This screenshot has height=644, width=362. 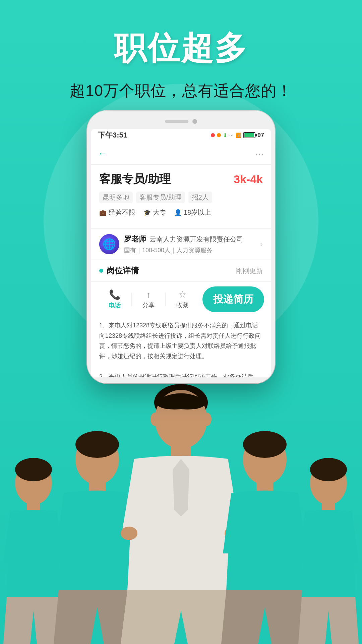 What do you see at coordinates (135, 239) in the screenshot?
I see `recruiter-name: 罗老师` at bounding box center [135, 239].